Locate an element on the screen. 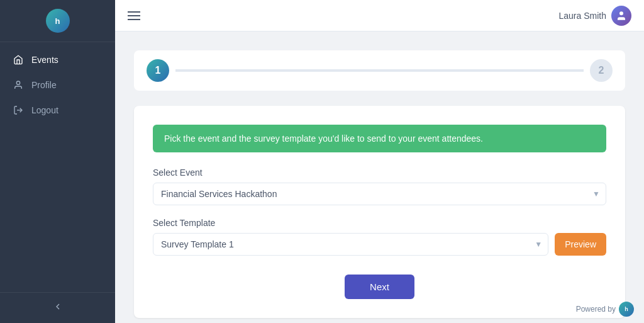 The height and width of the screenshot is (323, 644). stepper: 1 2 is located at coordinates (380, 71).